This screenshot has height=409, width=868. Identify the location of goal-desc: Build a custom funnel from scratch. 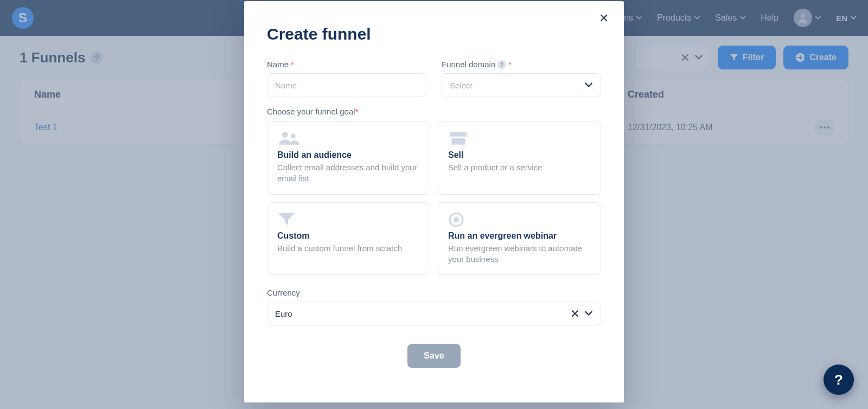
(348, 248).